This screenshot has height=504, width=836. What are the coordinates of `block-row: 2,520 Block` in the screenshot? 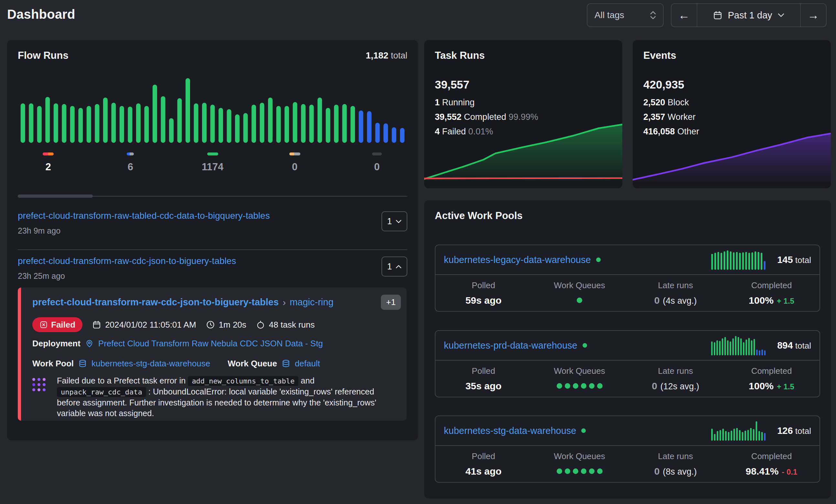 It's located at (671, 102).